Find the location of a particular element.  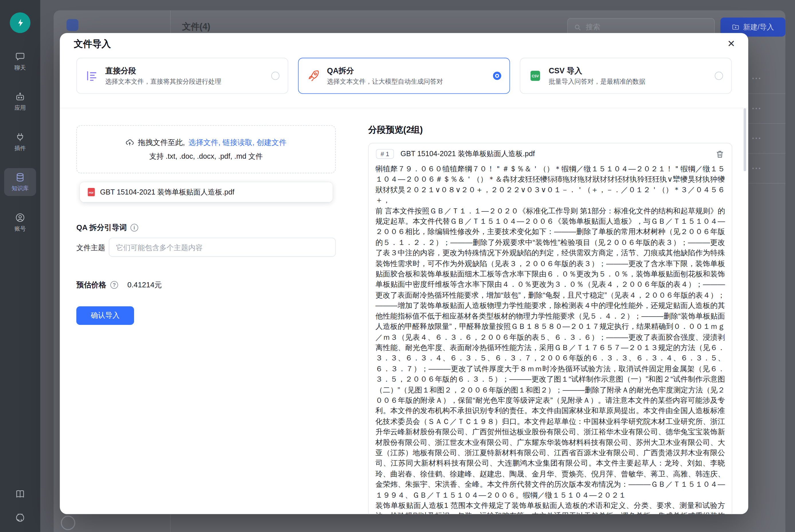

mode-title: 直接分段 is located at coordinates (163, 71).